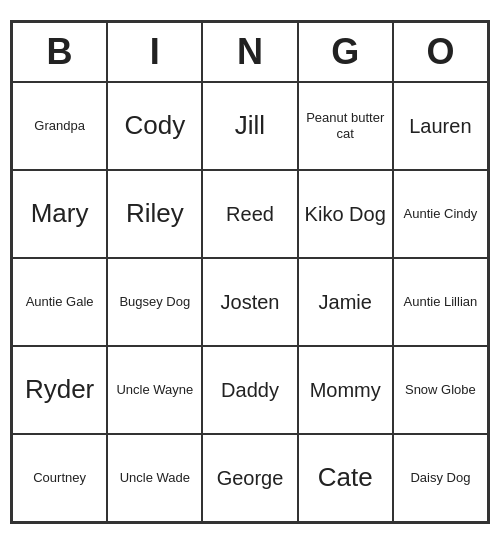 This screenshot has height=544, width=500. Describe the element at coordinates (346, 126) in the screenshot. I see `bingo-cell-3: Peanut butter cat` at that location.